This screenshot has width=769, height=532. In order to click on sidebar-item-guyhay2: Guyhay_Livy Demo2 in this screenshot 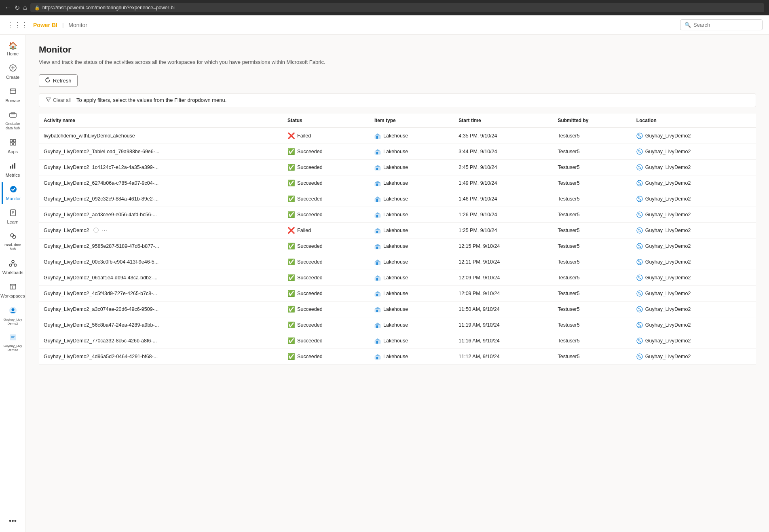, I will do `click(13, 343)`.